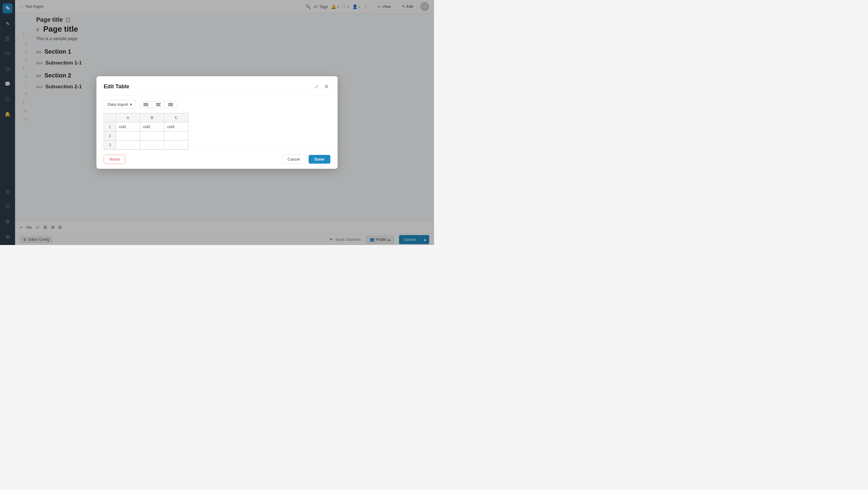 The image size is (868, 490). Describe the element at coordinates (158, 104) in the screenshot. I see `align-buttons` at that location.